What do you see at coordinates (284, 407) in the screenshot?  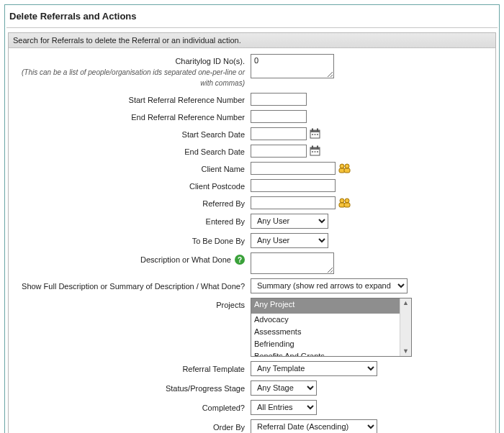 I see `completed-select: All Entries` at bounding box center [284, 407].